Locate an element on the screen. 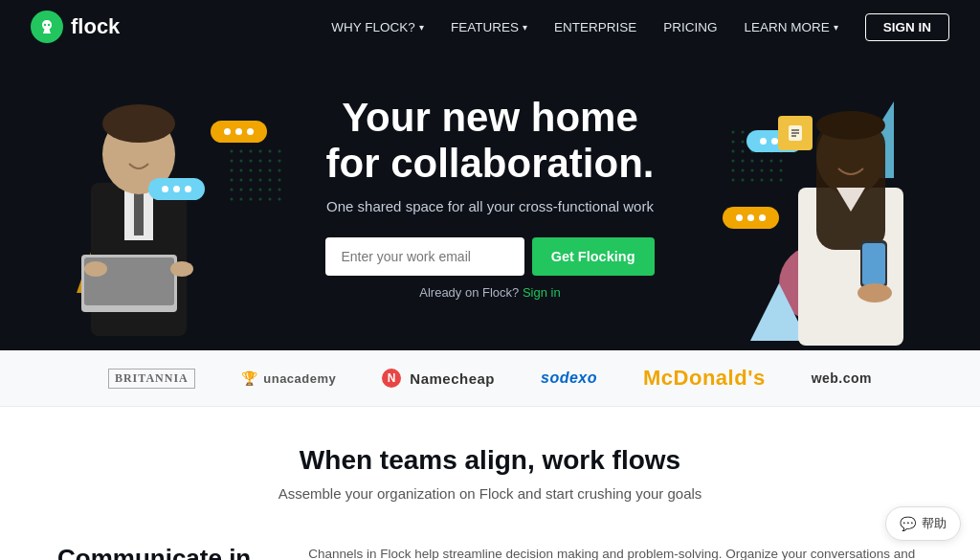  signin-link: Sign in is located at coordinates (542, 293).